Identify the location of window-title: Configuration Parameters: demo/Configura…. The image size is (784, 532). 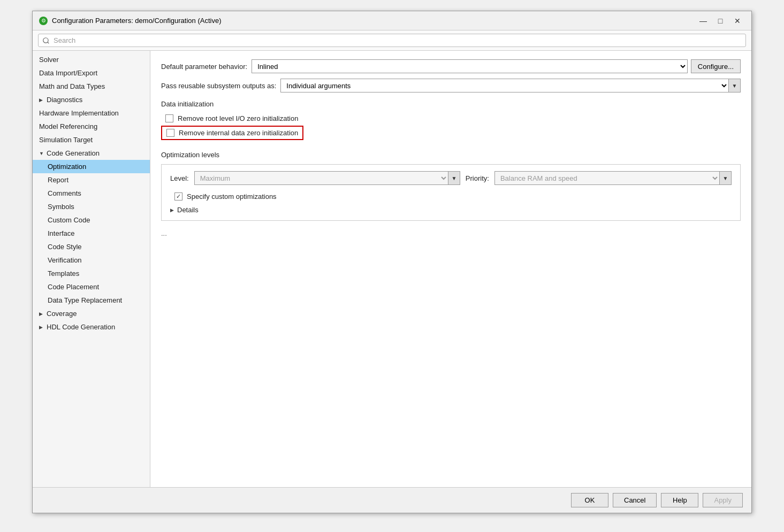
(136, 20).